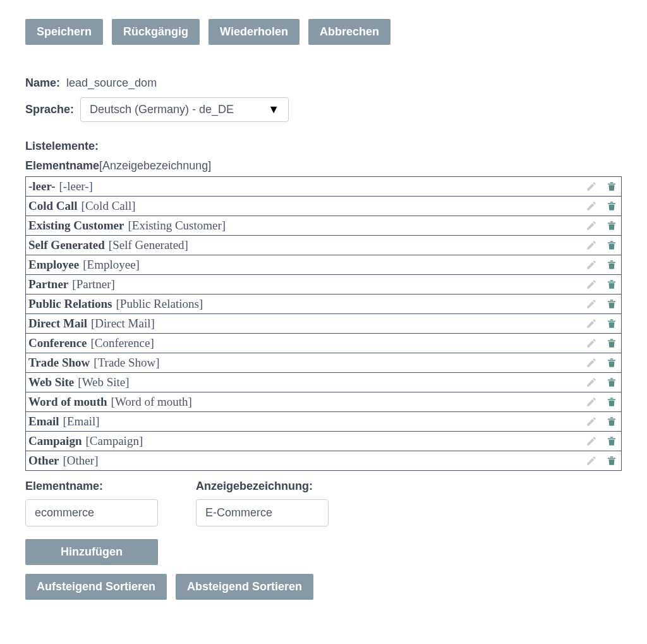 The height and width of the screenshot is (644, 647). Describe the element at coordinates (159, 304) in the screenshot. I see `item-display: [Public Relations]` at that location.